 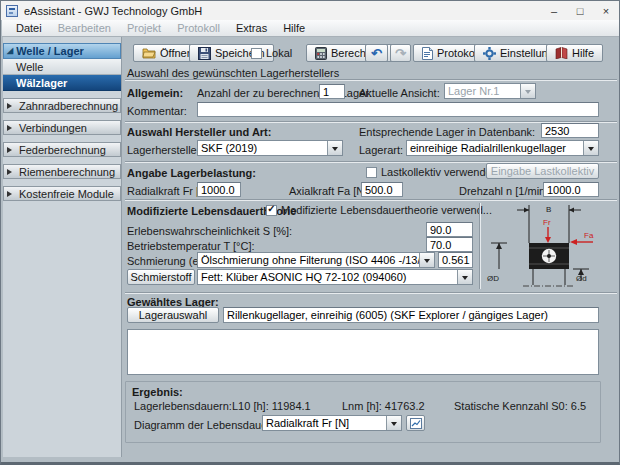 I want to click on document-icon, so click(x=428, y=54).